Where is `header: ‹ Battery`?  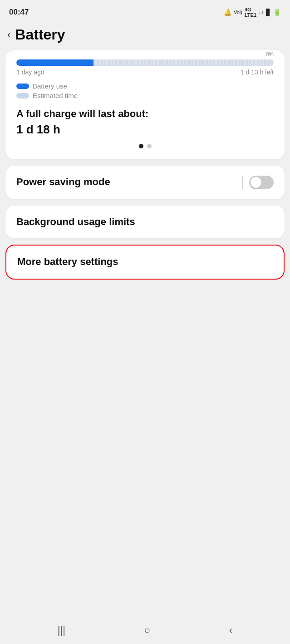 header: ‹ Battery is located at coordinates (145, 36).